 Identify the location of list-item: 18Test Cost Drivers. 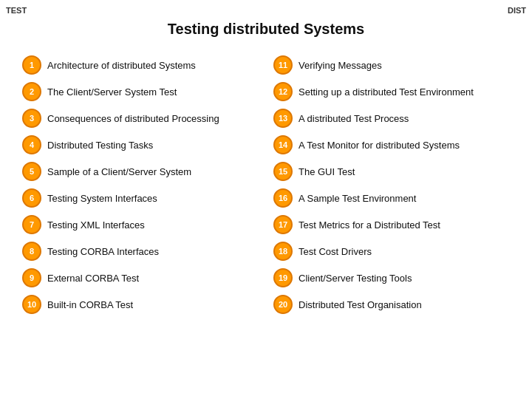
(392, 251).